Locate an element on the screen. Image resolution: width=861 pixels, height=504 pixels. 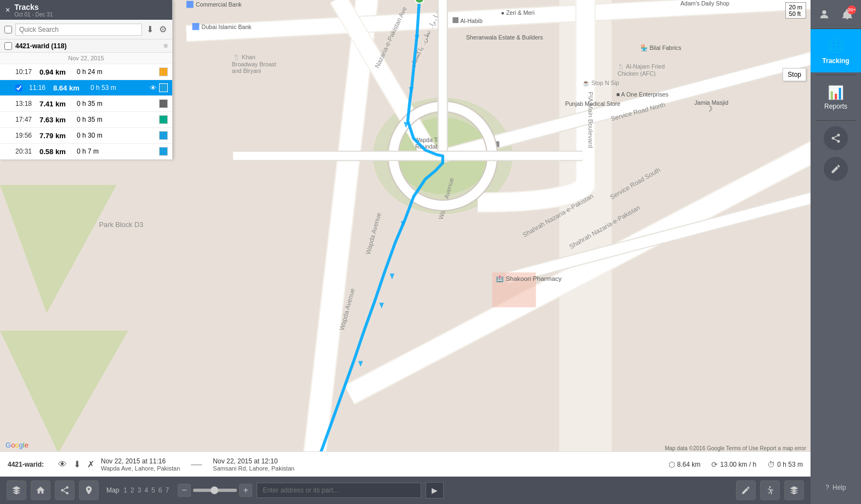
download-button: ⬇ is located at coordinates (150, 30).